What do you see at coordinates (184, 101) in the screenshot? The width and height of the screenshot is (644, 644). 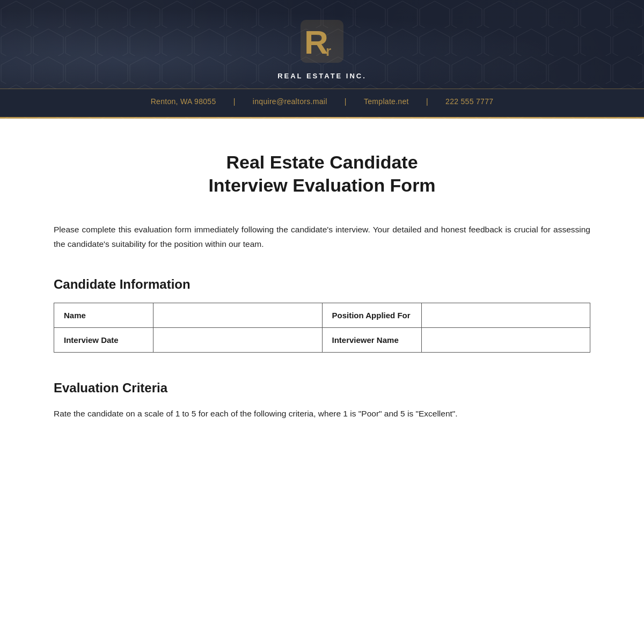 I see `contact-address: Renton, WA 98055` at bounding box center [184, 101].